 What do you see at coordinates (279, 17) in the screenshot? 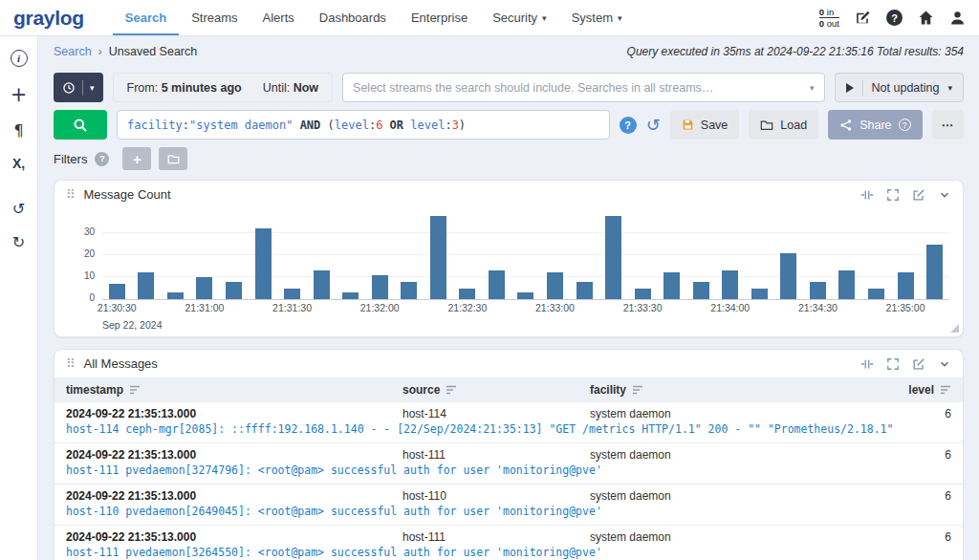
I see `nav-item-alerts: Alerts` at bounding box center [279, 17].